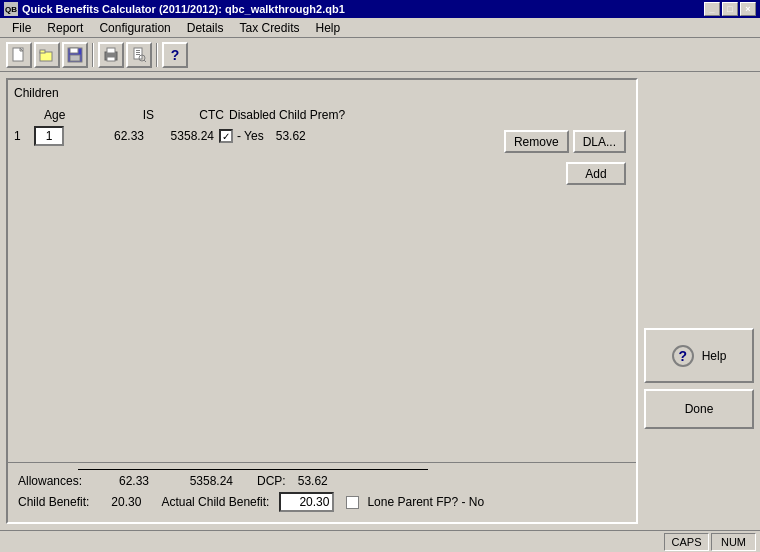 Image resolution: width=760 pixels, height=552 pixels. I want to click on dla-button: DLA..., so click(600, 142).